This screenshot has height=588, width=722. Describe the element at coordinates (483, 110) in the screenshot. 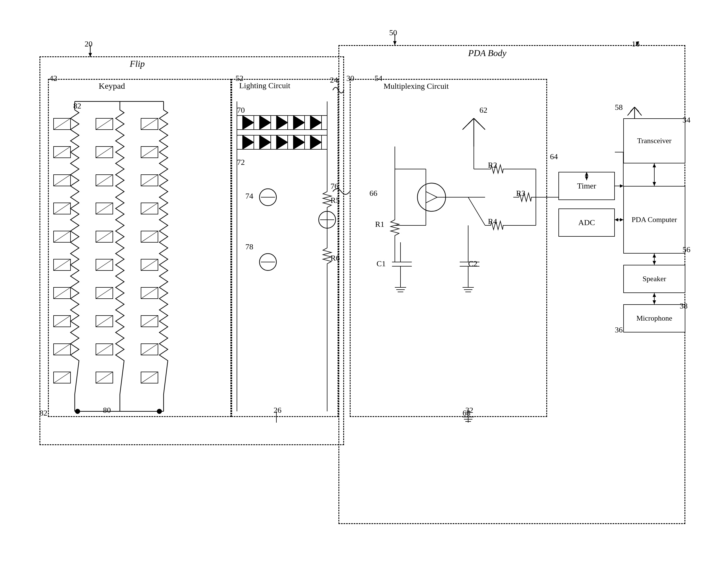

I see `ref-62: 62` at that location.